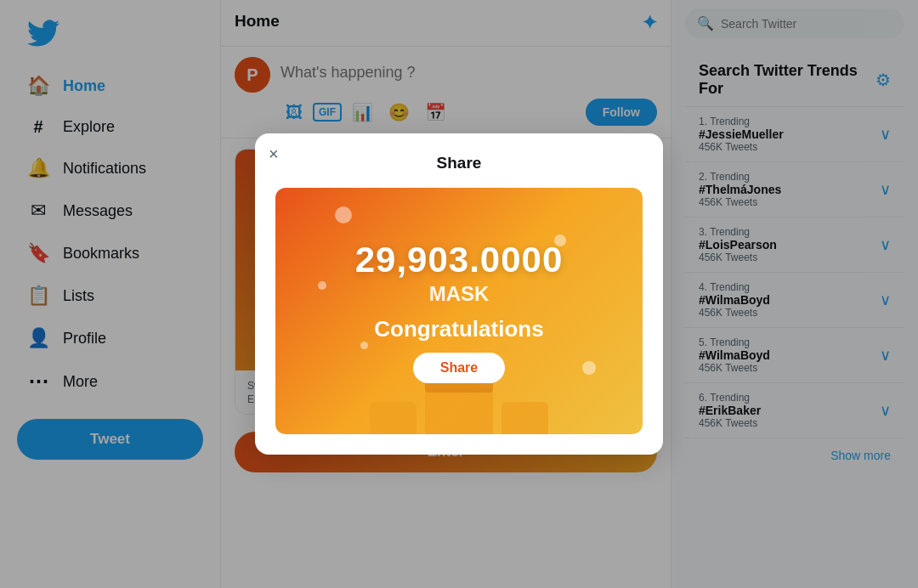 This screenshot has width=918, height=588. Describe the element at coordinates (274, 154) in the screenshot. I see `modal-close-button: ×` at that location.